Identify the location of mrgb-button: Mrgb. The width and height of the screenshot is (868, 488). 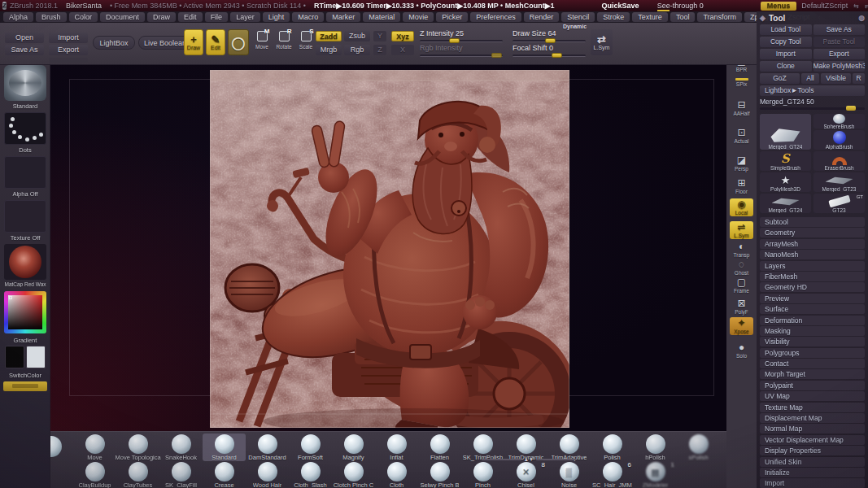
(329, 50).